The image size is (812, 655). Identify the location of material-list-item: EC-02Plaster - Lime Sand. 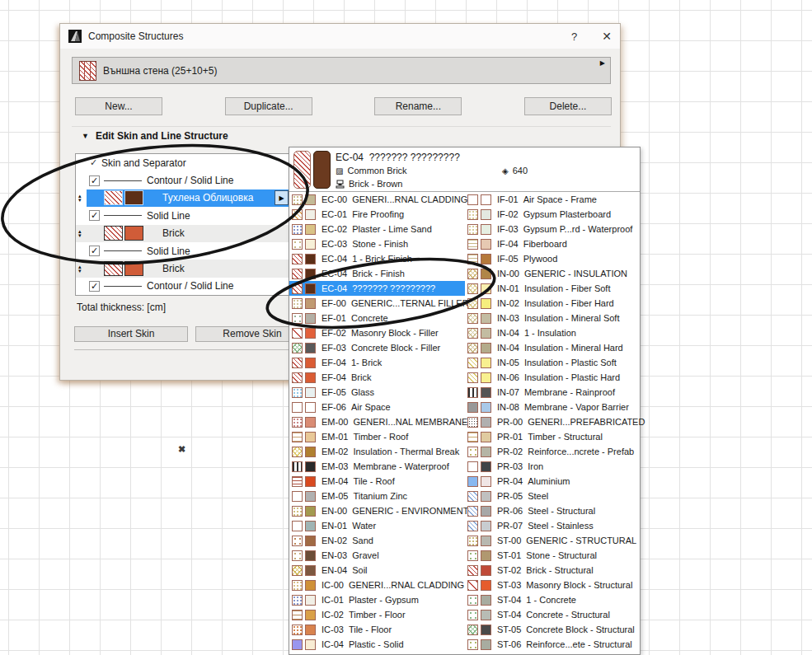
(378, 229).